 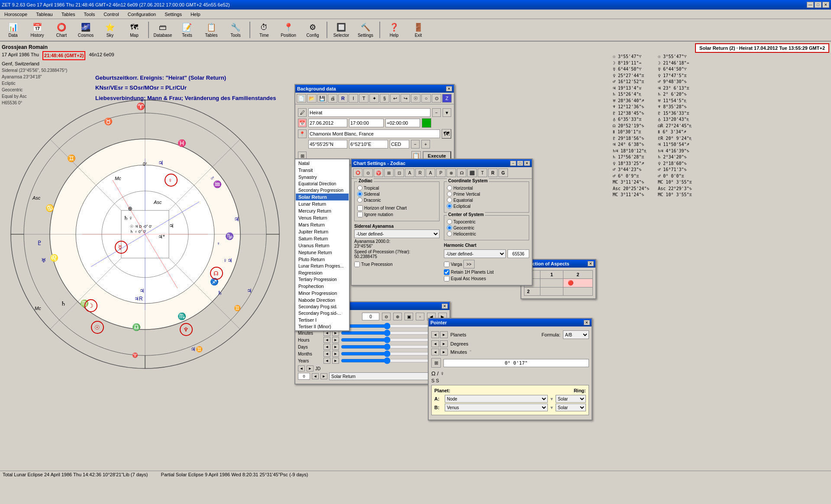 What do you see at coordinates (571, 407) in the screenshot?
I see `ring-b-select: Solar` at bounding box center [571, 407].